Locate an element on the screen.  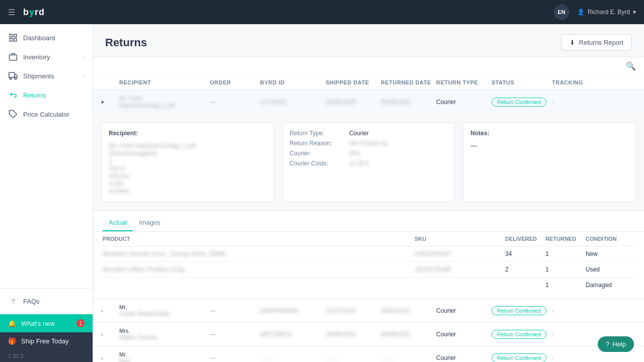
sku-col-header: SKU is located at coordinates (460, 239).